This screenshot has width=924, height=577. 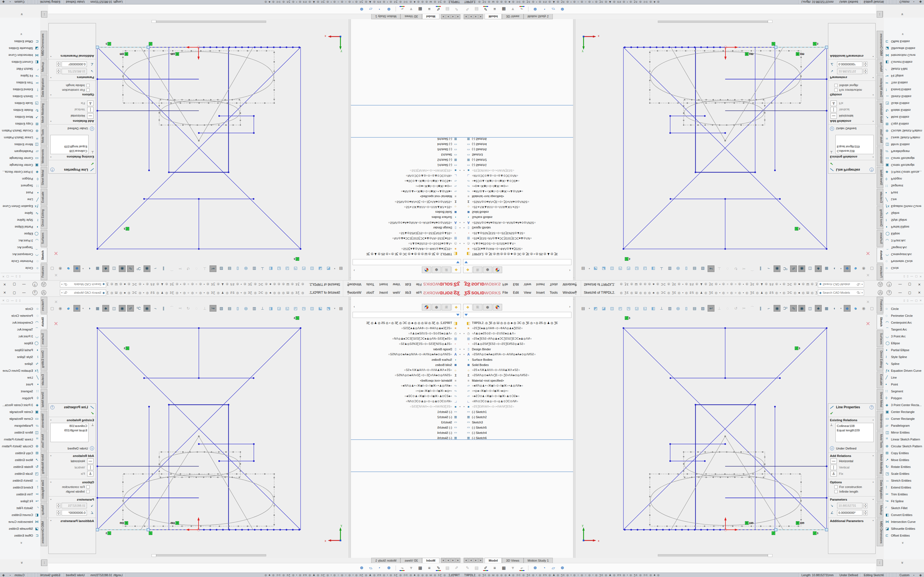 What do you see at coordinates (199, 140) in the screenshot?
I see `sketch-point` at bounding box center [199, 140].